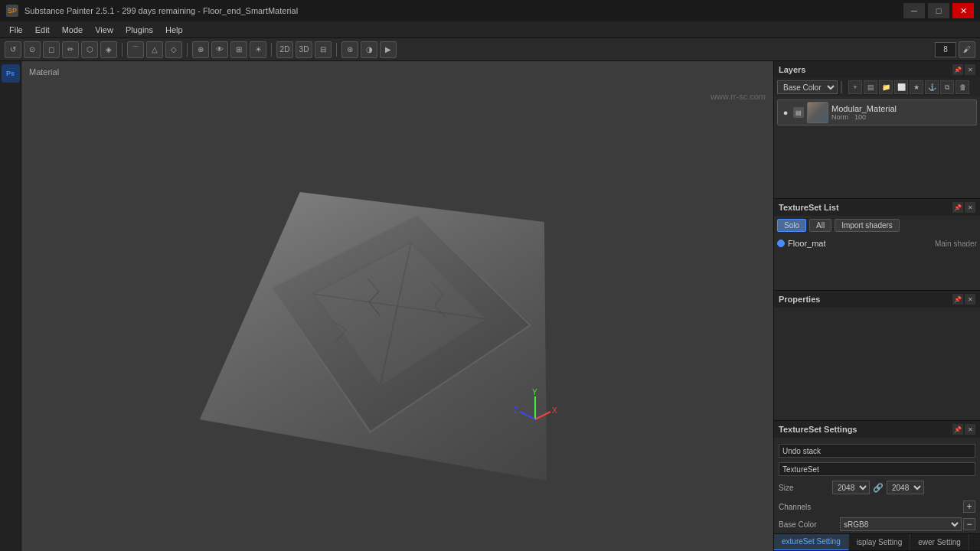 This screenshot has height=551, width=980. What do you see at coordinates (877, 486) in the screenshot?
I see `textureset-settings-panel: TextureSet Settings 📌 ✕ Size` at bounding box center [877, 486].